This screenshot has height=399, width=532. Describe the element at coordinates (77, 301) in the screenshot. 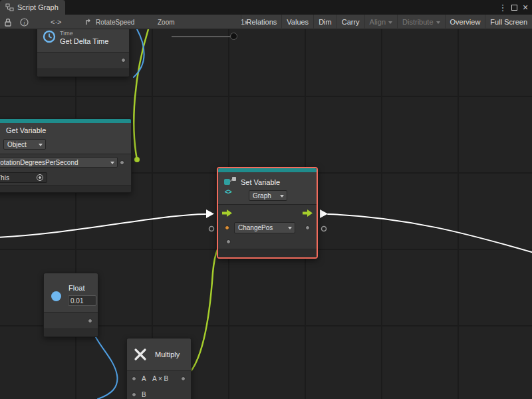

I see `float-value: 0.01` at that location.